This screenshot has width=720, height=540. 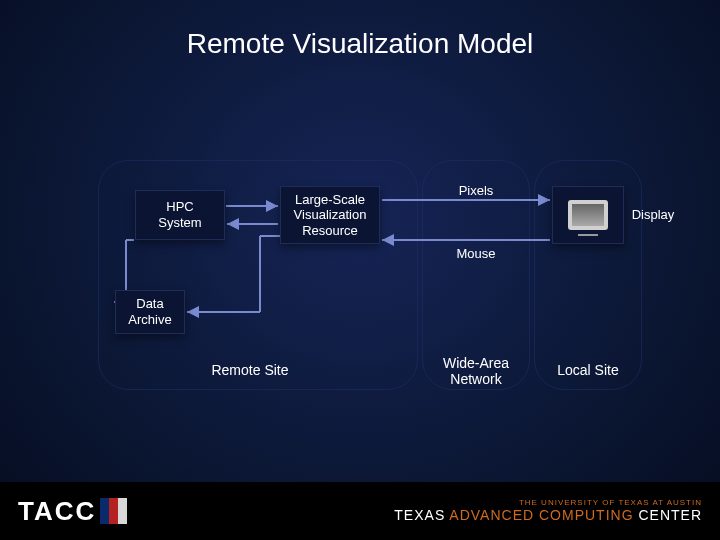 What do you see at coordinates (588, 370) in the screenshot?
I see `region-label-local: Local Site` at bounding box center [588, 370].